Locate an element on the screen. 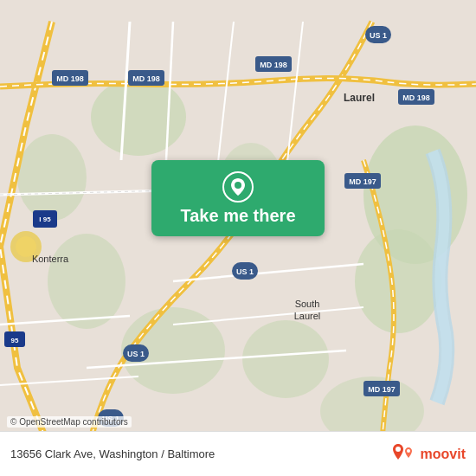  moovit-label: moovit is located at coordinates (443, 454).